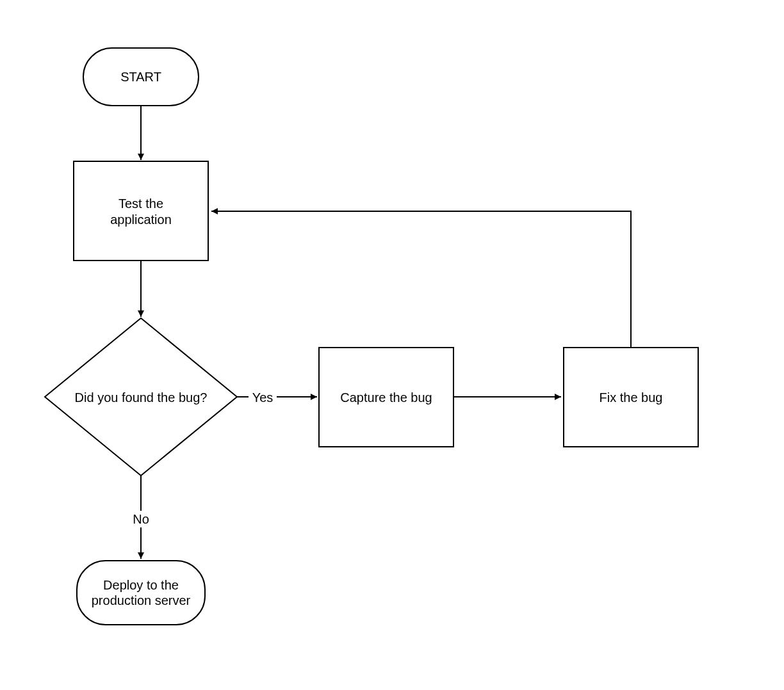  What do you see at coordinates (141, 397) in the screenshot?
I see `node-decision-label: Did you found the bug?` at bounding box center [141, 397].